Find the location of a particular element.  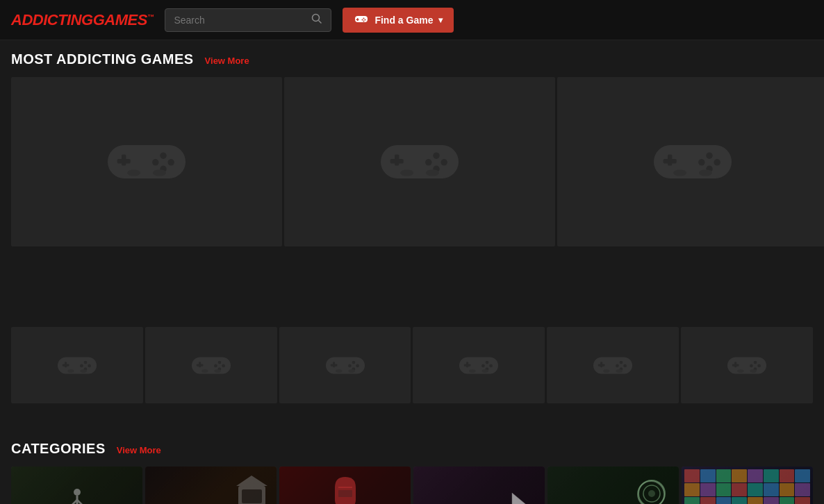

find-game-label: Find a Game is located at coordinates (404, 20).